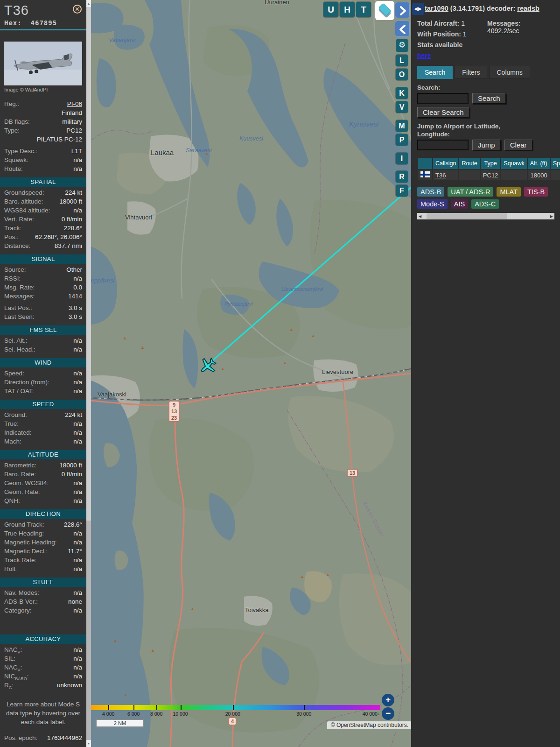 The height and width of the screenshot is (747, 560). Describe the element at coordinates (331, 9) in the screenshot. I see `map-toggle-button: U` at that location.